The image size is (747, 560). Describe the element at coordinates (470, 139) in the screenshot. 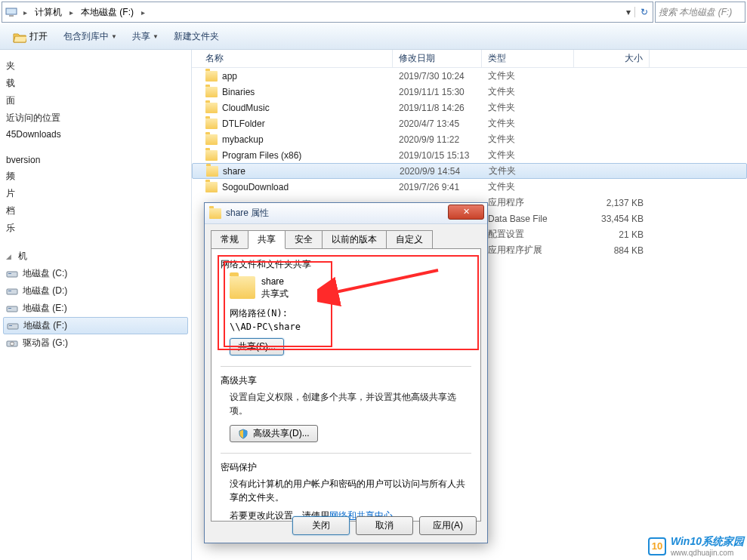

I see `file-row: mybackup2020/9/9 11:22文件夹` at that location.